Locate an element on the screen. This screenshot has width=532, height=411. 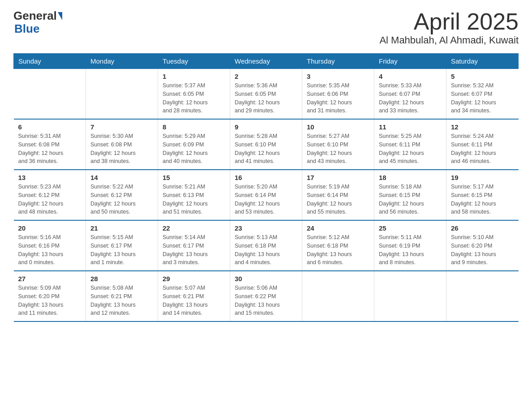
day-number: 21 is located at coordinates (122, 228).